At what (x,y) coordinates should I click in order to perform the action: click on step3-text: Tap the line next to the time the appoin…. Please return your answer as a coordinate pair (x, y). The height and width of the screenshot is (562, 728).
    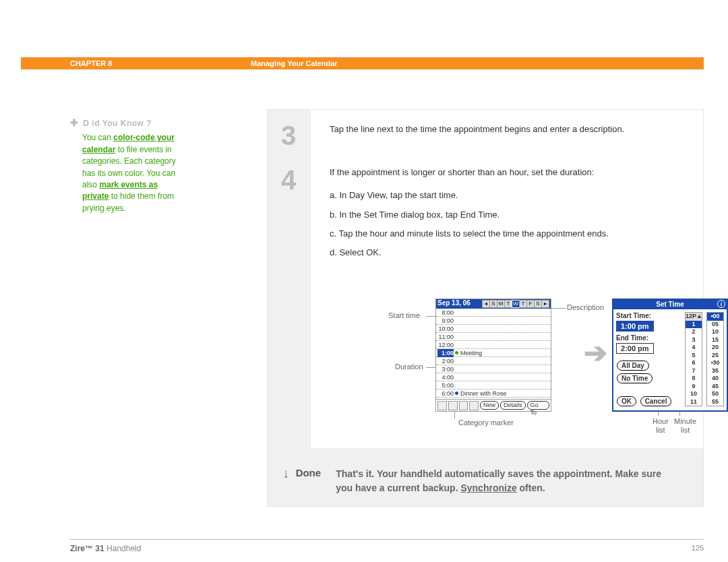
    Looking at the image, I should click on (506, 129).